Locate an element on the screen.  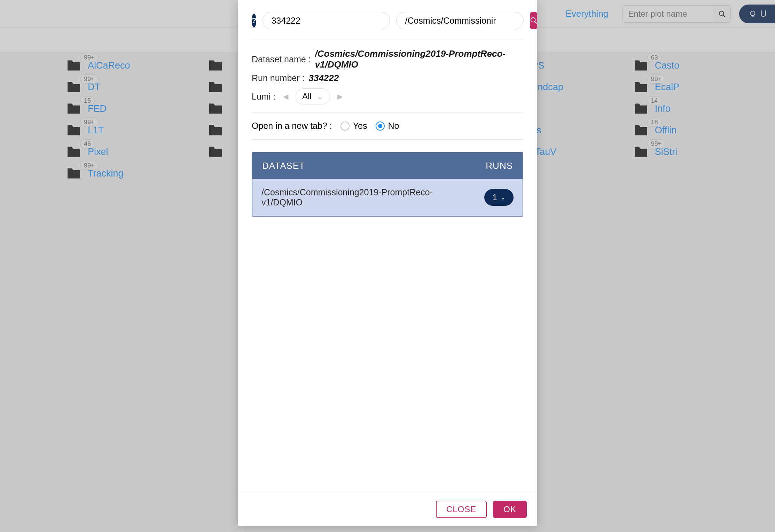
close-button: CLOSE is located at coordinates (461, 509).